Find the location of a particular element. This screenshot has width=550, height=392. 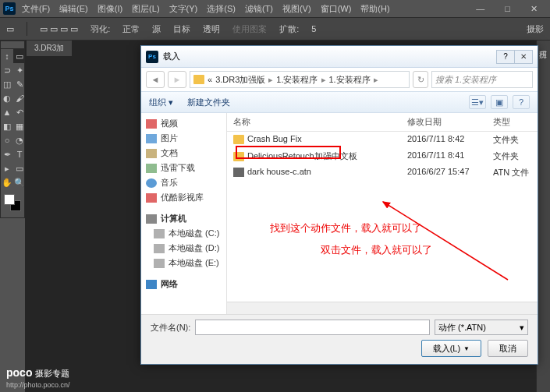

breadcrumb: « 3.DR3加强版▸ 1.安装程序▸ 1.安装程序▸ is located at coordinates (300, 79).